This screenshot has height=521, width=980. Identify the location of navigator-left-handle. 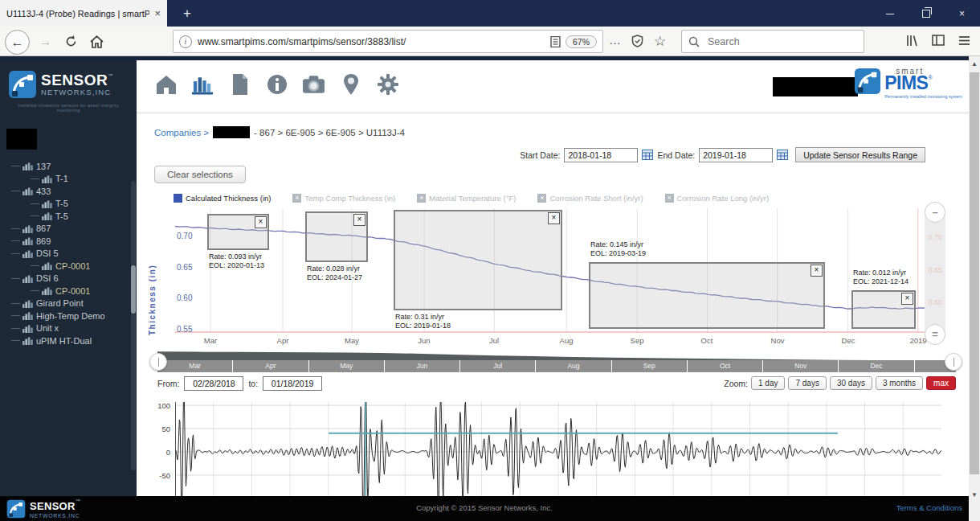
(158, 362).